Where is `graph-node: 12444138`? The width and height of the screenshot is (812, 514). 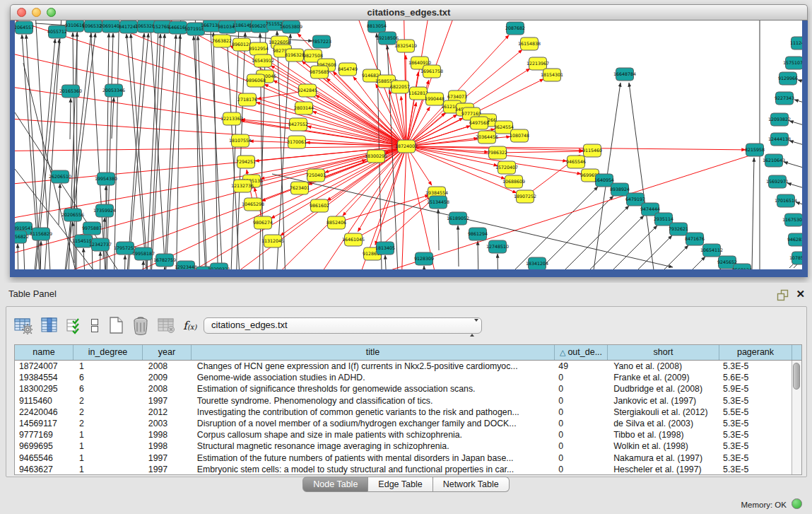 graph-node: 12444138 is located at coordinates (779, 139).